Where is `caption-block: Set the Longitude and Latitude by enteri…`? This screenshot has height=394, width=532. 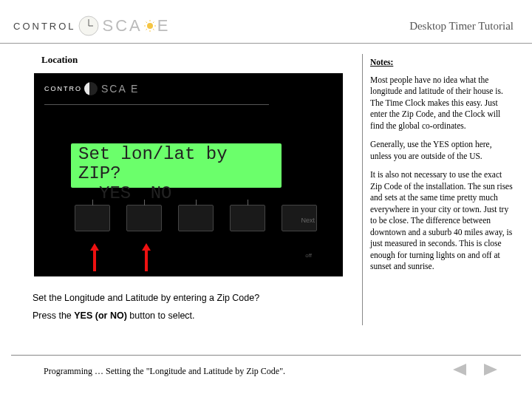
caption-block: Set the Longitude and Latitude by enteri… is located at coordinates (194, 308).